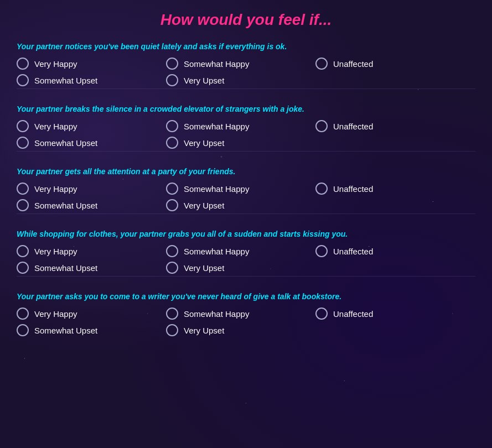 The width and height of the screenshot is (492, 448). Describe the element at coordinates (246, 134) in the screenshot. I see `options-grid-q2: Very HappySomewhat HappyUnaffectedSomewh…` at that location.